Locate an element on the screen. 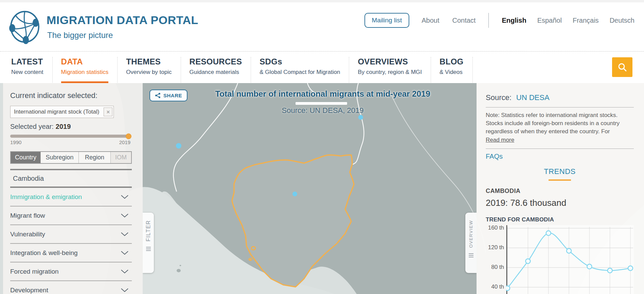 Image resolution: width=644 pixels, height=294 pixels. category-forced-migration: Forced migration is located at coordinates (71, 272).